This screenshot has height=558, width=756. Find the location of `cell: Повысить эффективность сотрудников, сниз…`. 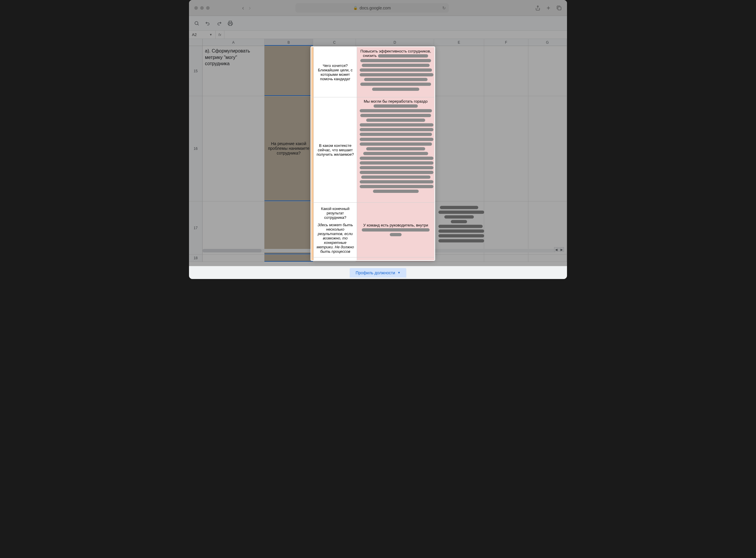

cell: Повысить эффективность сотрудников, сниз… is located at coordinates (396, 72).